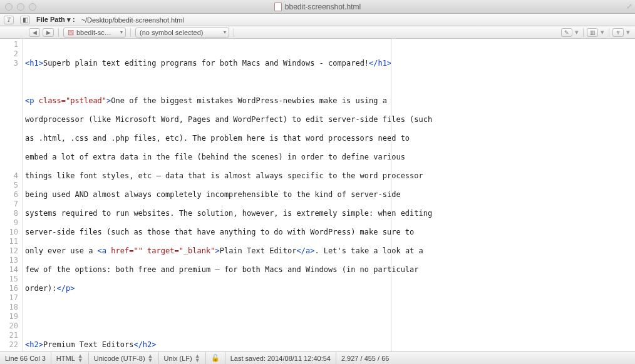  What do you see at coordinates (183, 358) in the screenshot?
I see `line-endings-popup: Unix (LF)▲▼` at bounding box center [183, 358].